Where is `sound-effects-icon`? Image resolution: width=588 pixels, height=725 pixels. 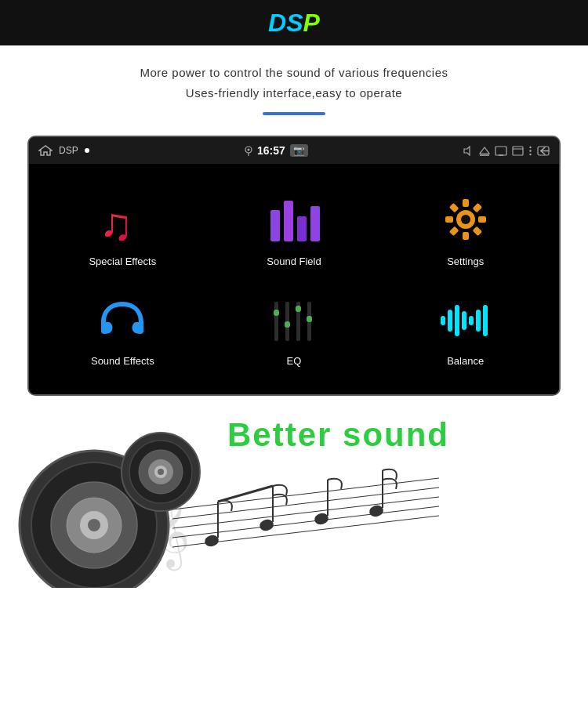
sound-effects-icon is located at coordinates (122, 319).